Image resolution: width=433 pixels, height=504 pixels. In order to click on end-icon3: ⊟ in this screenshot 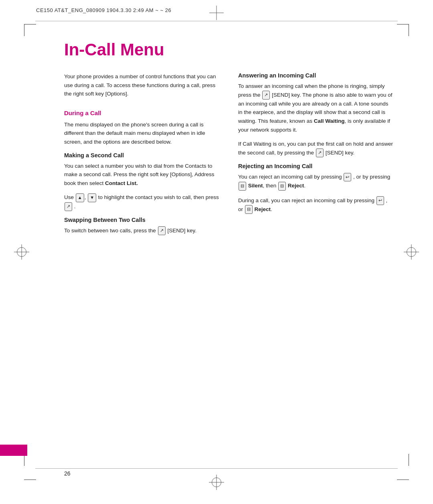, I will do `click(249, 209)`.